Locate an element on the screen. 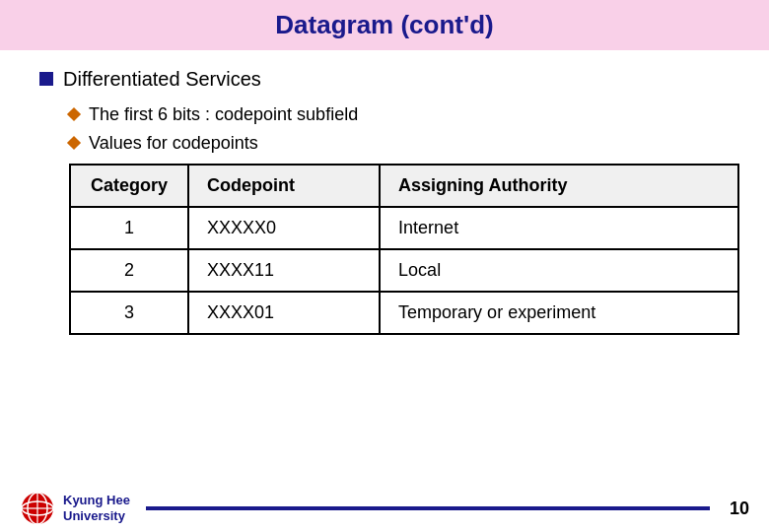 Image resolution: width=769 pixels, height=532 pixels. main-bullet: Differentiated Services is located at coordinates (384, 79).